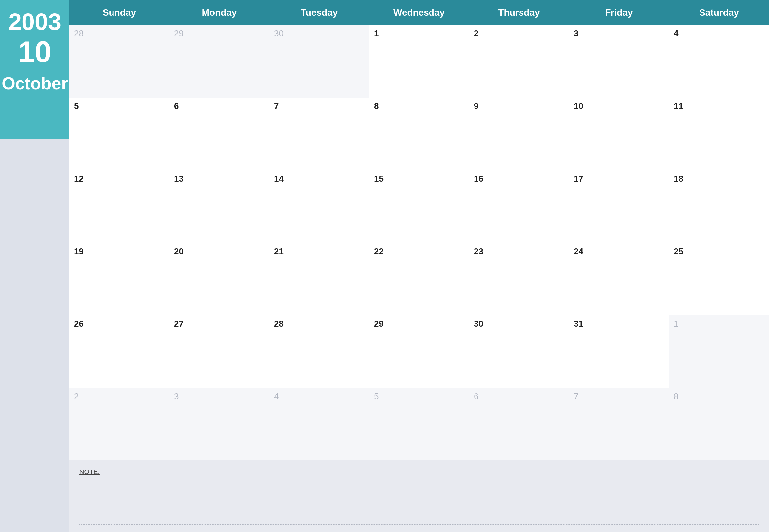 The height and width of the screenshot is (532, 769). I want to click on day-number: 4, so click(676, 33).